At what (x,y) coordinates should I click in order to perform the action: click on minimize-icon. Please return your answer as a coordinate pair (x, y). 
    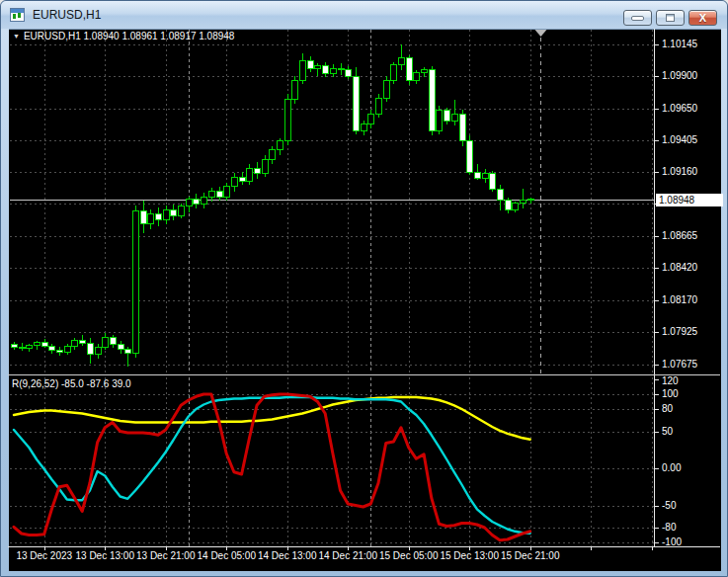
    Looking at the image, I should click on (638, 18).